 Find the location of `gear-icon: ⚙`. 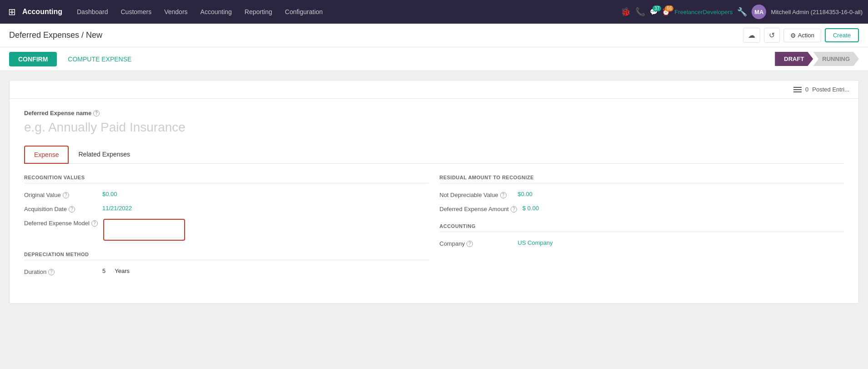

gear-icon: ⚙ is located at coordinates (793, 35).